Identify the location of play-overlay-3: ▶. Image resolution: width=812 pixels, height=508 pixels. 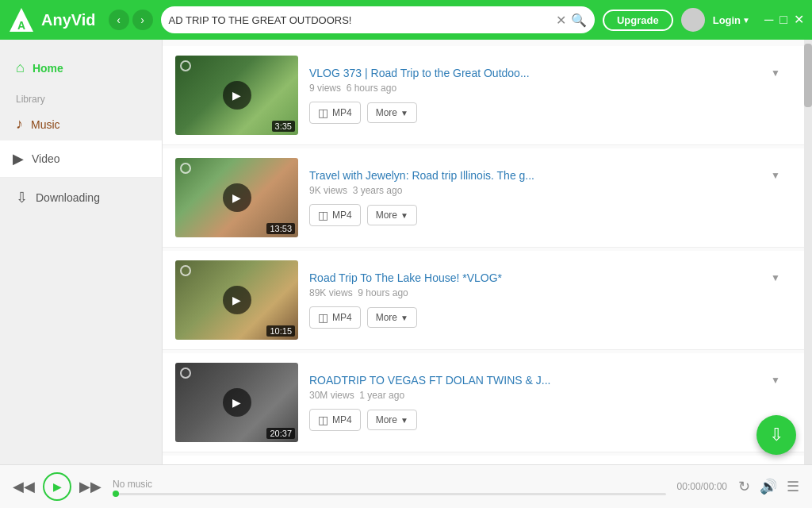
(237, 300).